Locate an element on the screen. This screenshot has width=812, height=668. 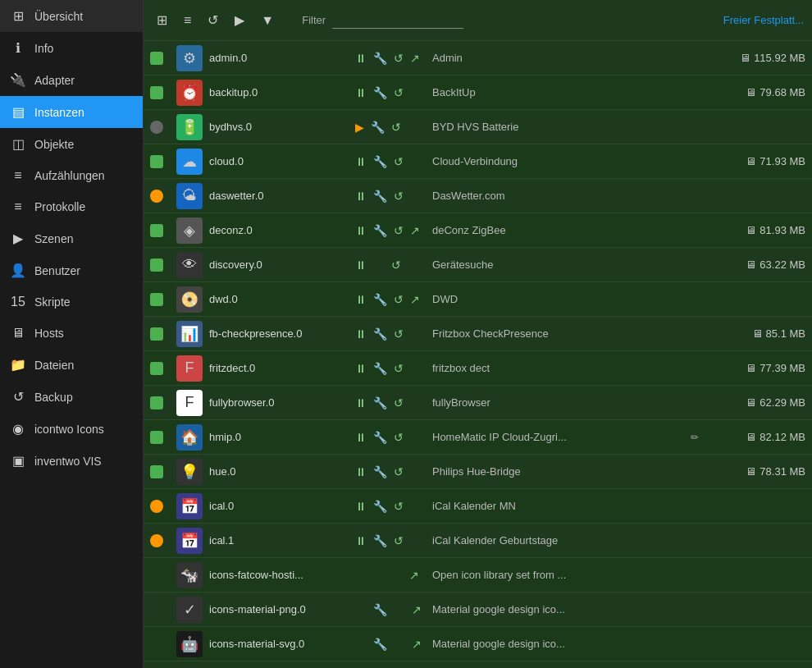
sidebar-label-objekte: Objekte is located at coordinates (54, 144).